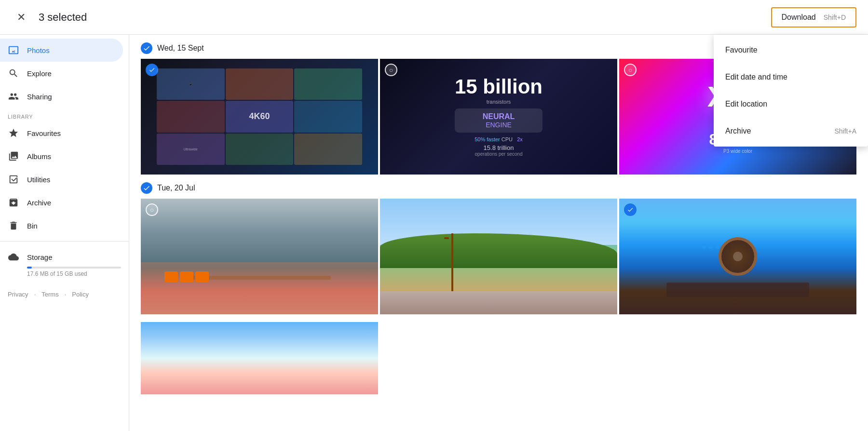 This screenshot has width=868, height=431. Describe the element at coordinates (14, 156) in the screenshot. I see `albums-icon` at that location.